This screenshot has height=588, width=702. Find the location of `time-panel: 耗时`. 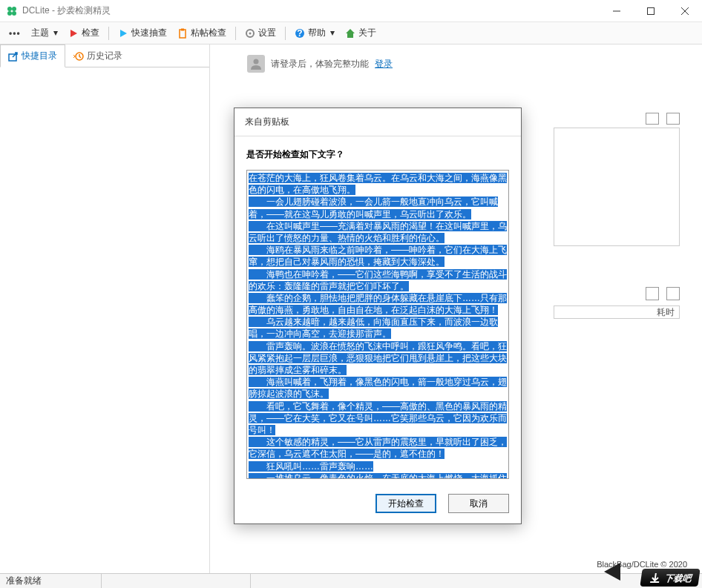

time-panel: 耗时 is located at coordinates (617, 312).